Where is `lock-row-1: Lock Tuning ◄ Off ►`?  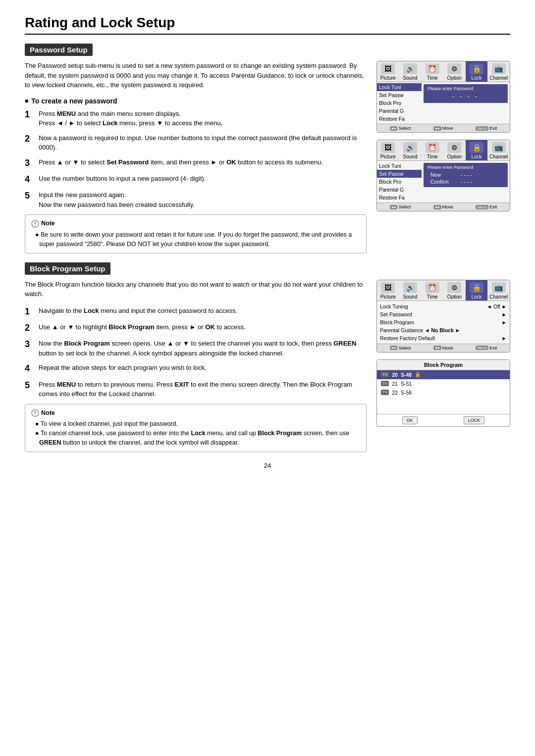
lock-row-1: Lock Tuning ◄ Off ► is located at coordinates (443, 306).